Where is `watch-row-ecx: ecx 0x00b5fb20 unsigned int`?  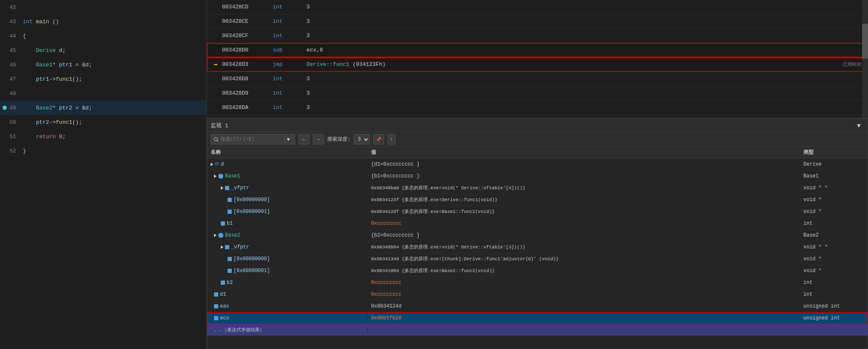 watch-row-ecx: ecx 0x00b5fb20 unsigned int is located at coordinates (537, 318).